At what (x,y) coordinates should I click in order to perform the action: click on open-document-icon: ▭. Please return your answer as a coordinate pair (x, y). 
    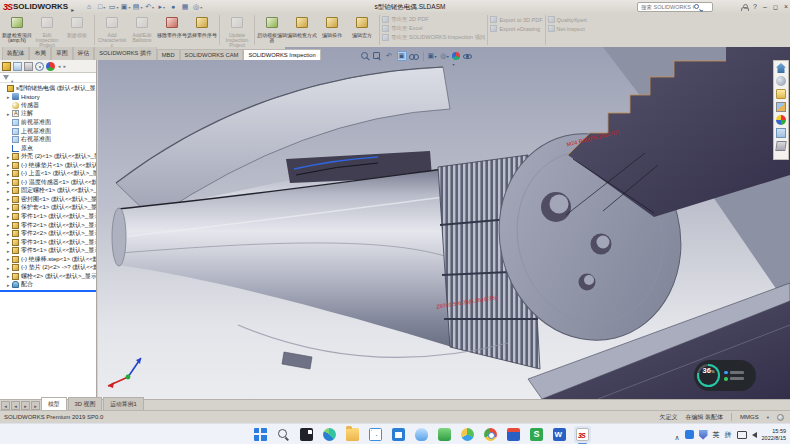
    Looking at the image, I should click on (114, 7).